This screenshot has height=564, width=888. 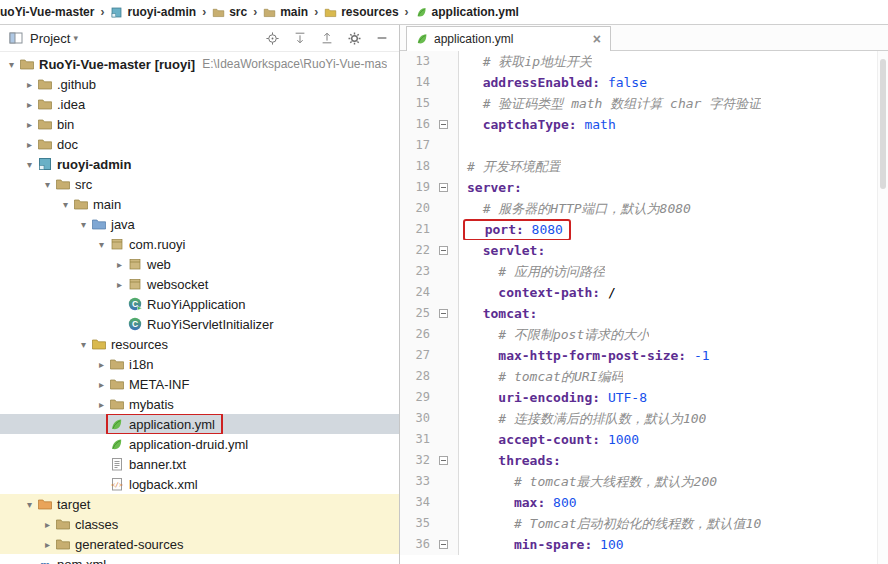 I want to click on tree-item-websocket: ▸websocket, so click(x=200, y=284).